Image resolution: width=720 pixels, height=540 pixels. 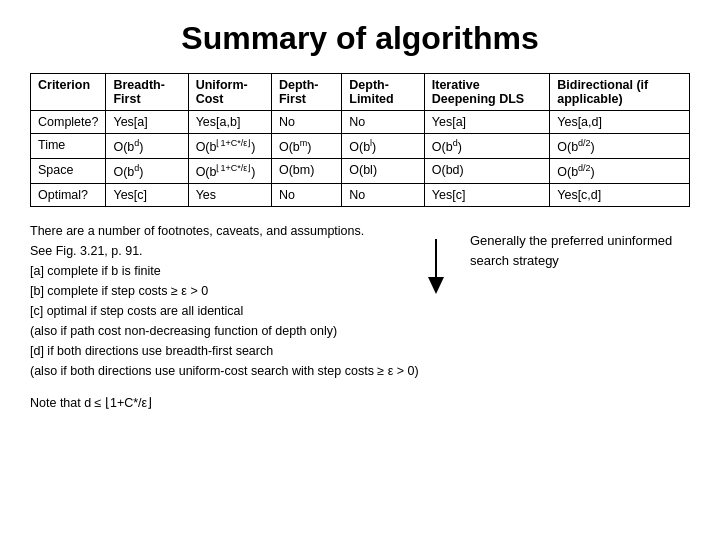 I want to click on cell-optimal-uc: Yes, so click(x=230, y=196).